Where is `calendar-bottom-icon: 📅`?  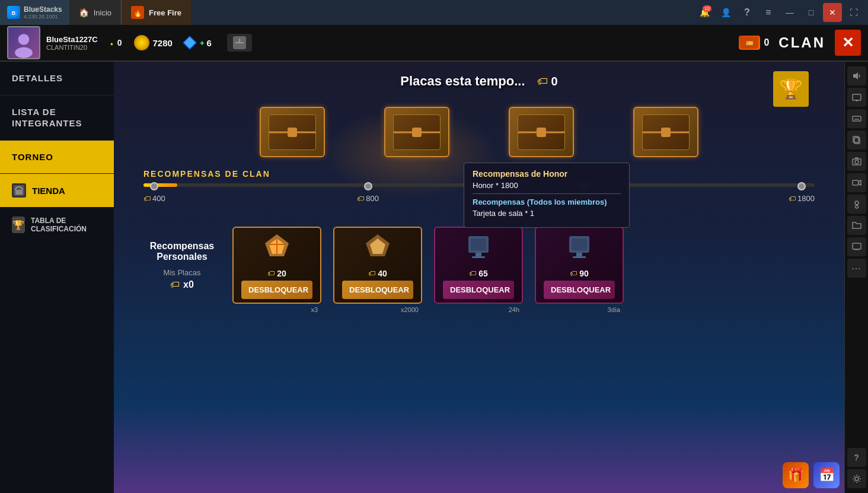
calendar-bottom-icon: 📅 is located at coordinates (826, 475).